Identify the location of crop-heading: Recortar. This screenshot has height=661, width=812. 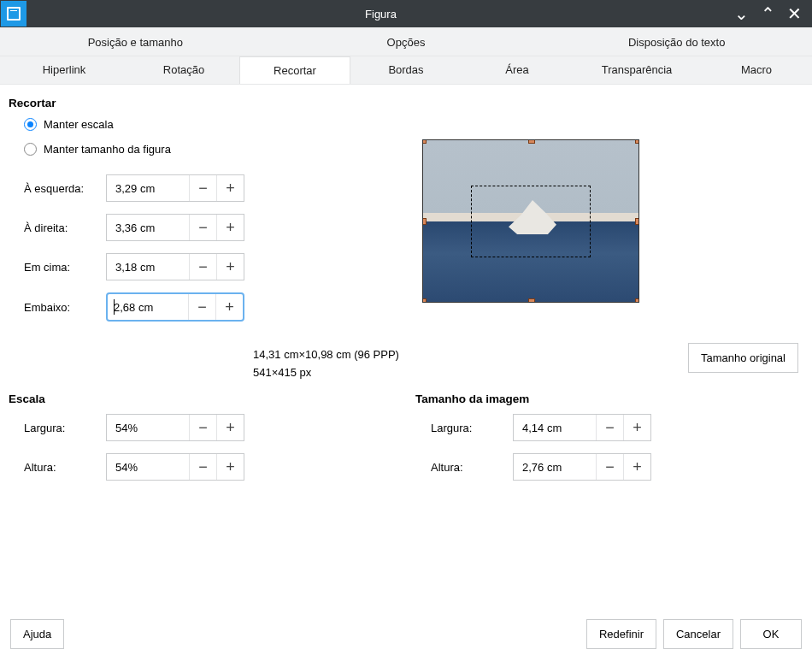
(406, 103).